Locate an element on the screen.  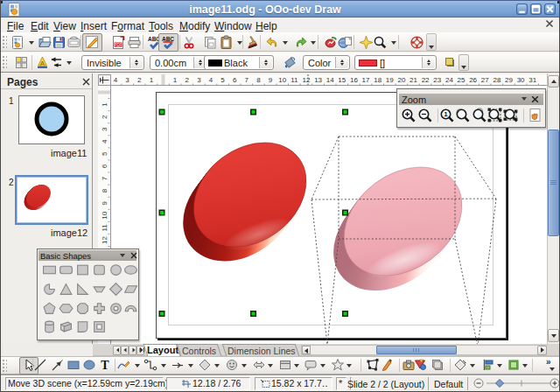
svg-text: 15 is located at coordinates (341, 80).